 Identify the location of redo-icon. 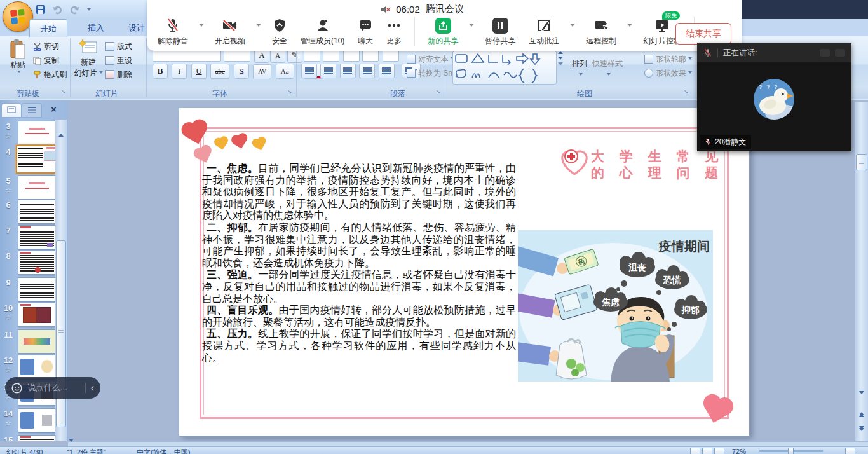
(74, 11).